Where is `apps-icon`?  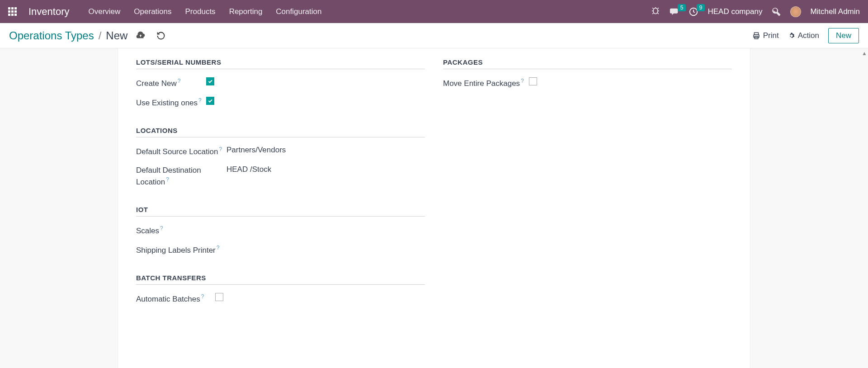 apps-icon is located at coordinates (13, 12).